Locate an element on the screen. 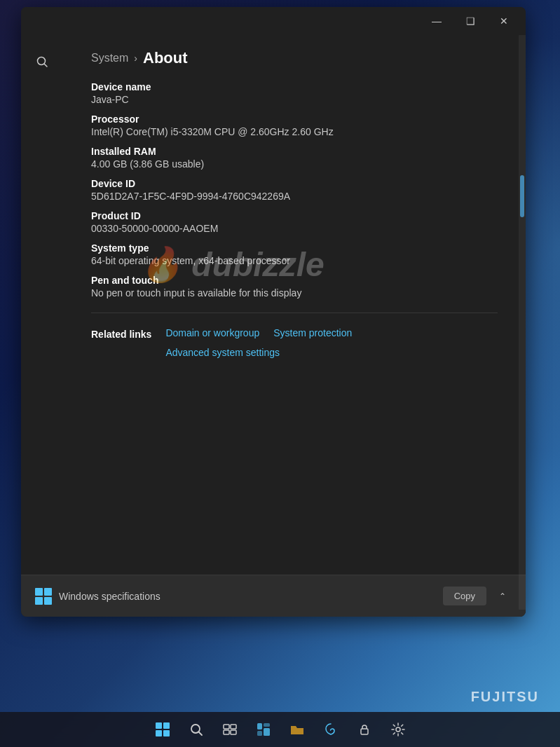 The image size is (560, 747). advanced-system-settings-link: Advanced system settings is located at coordinates (322, 352).